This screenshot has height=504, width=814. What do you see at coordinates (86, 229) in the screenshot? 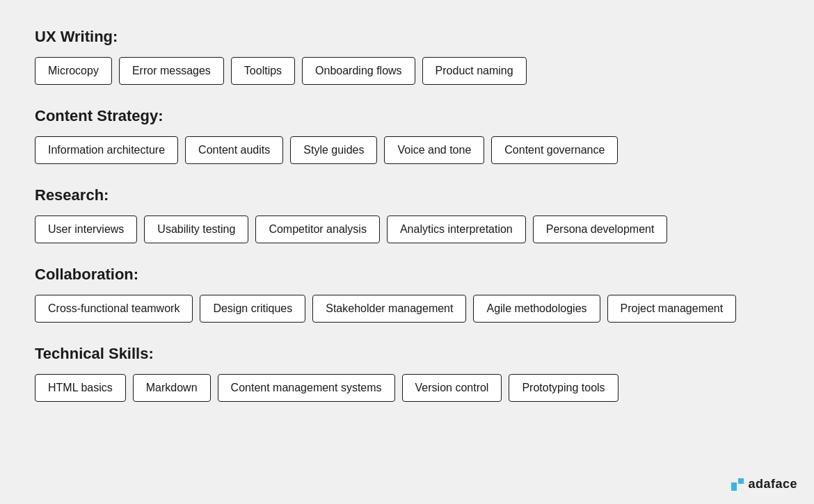
I see `tag-item: User interviews` at bounding box center [86, 229].